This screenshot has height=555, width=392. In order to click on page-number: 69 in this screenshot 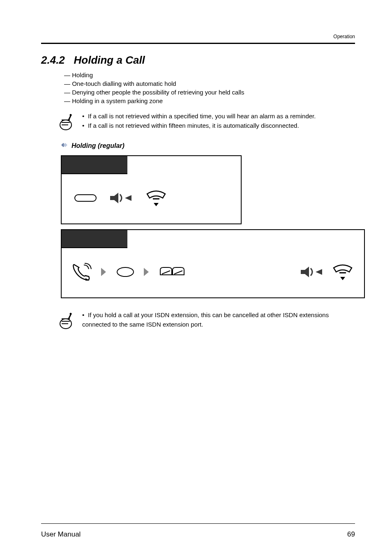, I will do `click(351, 534)`.